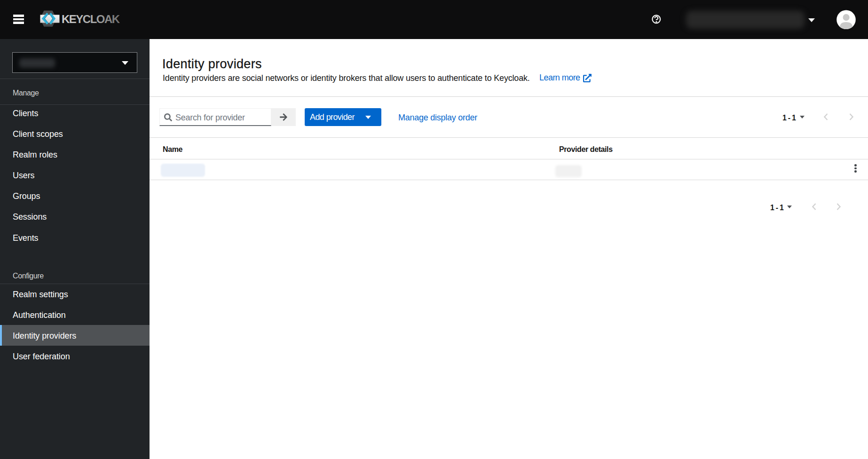 The width and height of the screenshot is (868, 459). I want to click on svg-text: KEYCLOAK, so click(91, 19).